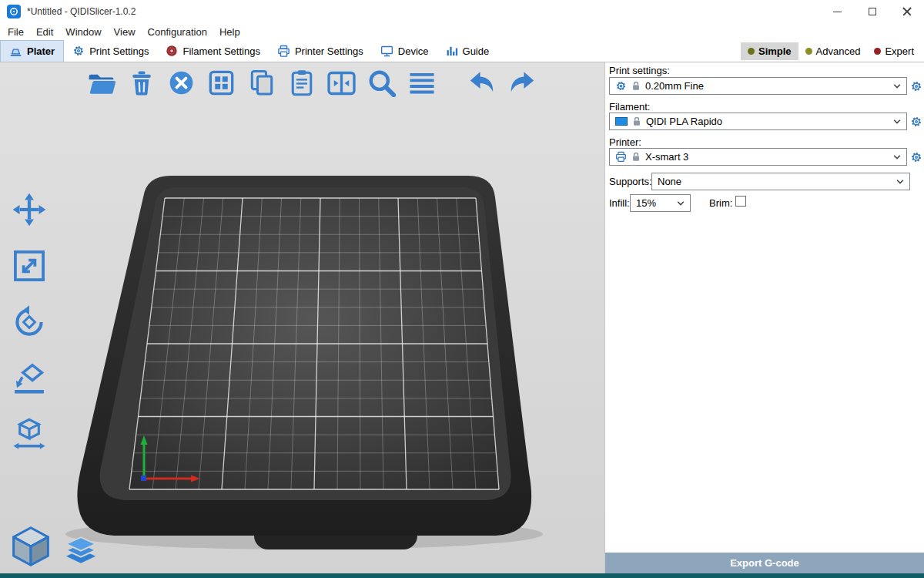  I want to click on infill-label: Infill:, so click(619, 203).